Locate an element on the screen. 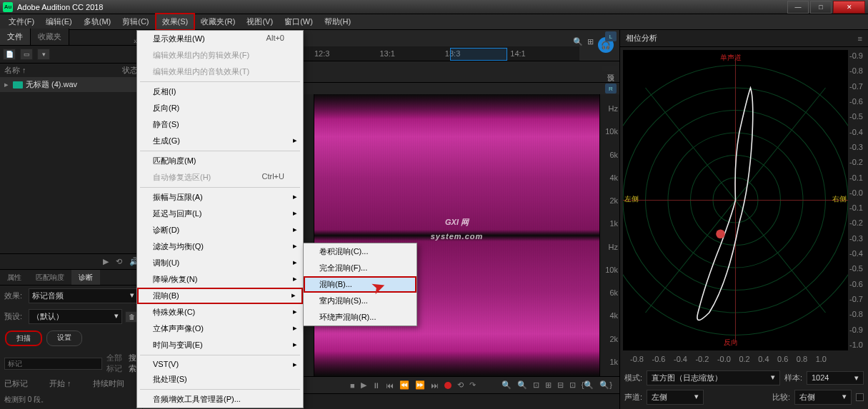 This screenshot has height=409, width=868. phase-scale-right: -0.9-0.8-0.7-0.6 -0.5-0.4-0.3-0.2 -0.1-0… is located at coordinates (858, 200).